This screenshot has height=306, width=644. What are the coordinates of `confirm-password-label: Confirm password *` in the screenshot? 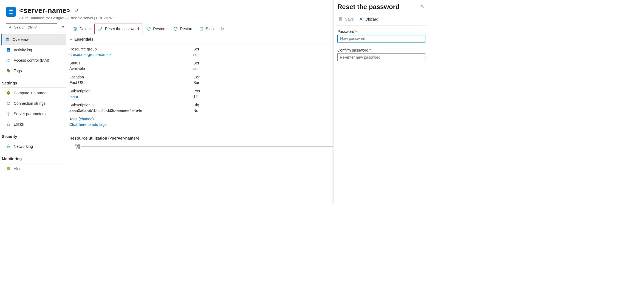 It's located at (381, 50).